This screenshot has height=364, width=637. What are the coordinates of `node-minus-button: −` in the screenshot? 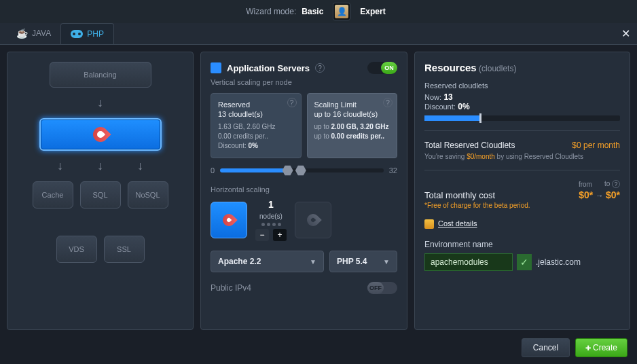 It's located at (262, 235).